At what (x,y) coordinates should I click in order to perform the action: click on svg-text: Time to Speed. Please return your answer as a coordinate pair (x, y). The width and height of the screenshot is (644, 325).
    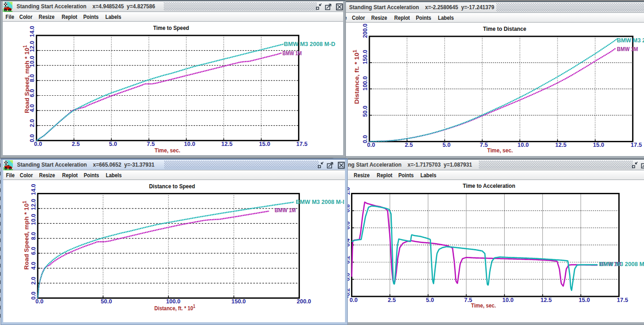
    Looking at the image, I should click on (171, 28).